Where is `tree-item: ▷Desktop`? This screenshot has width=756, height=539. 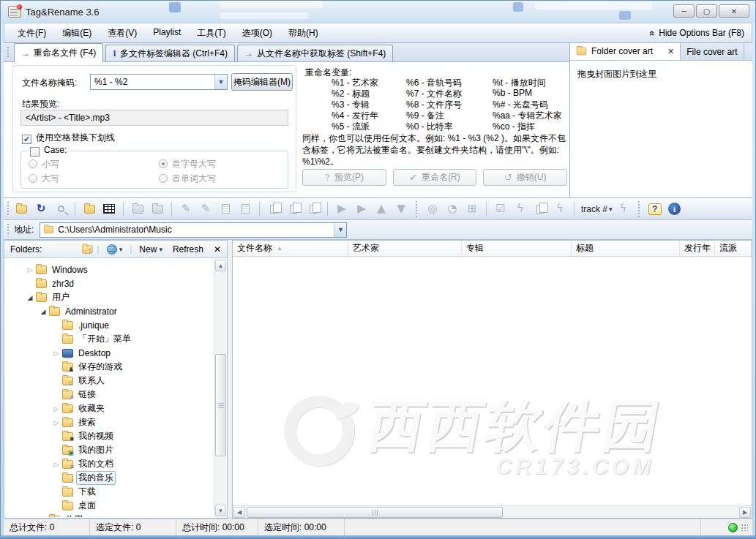 tree-item: ▷Desktop is located at coordinates (110, 353).